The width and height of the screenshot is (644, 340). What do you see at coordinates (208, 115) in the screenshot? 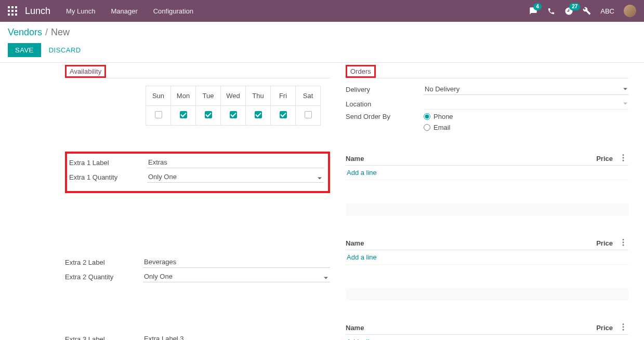
I see `day-check-tue` at bounding box center [208, 115].